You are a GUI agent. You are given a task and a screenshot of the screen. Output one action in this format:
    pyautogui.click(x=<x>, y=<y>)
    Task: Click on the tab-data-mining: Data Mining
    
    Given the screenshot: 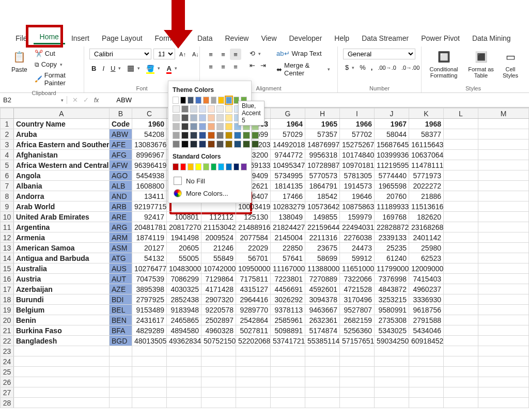 What is the action you would take?
    pyautogui.click(x=492, y=38)
    